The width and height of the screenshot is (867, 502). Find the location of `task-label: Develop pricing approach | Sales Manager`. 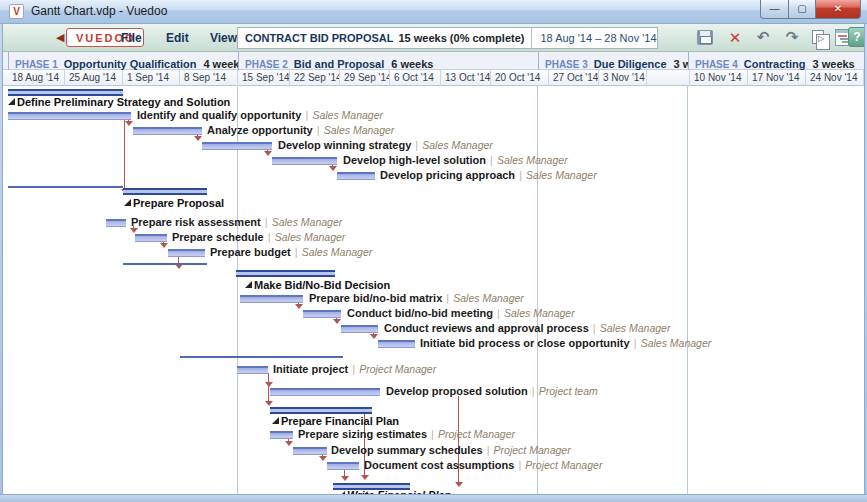

task-label: Develop pricing approach | Sales Manager is located at coordinates (488, 175).